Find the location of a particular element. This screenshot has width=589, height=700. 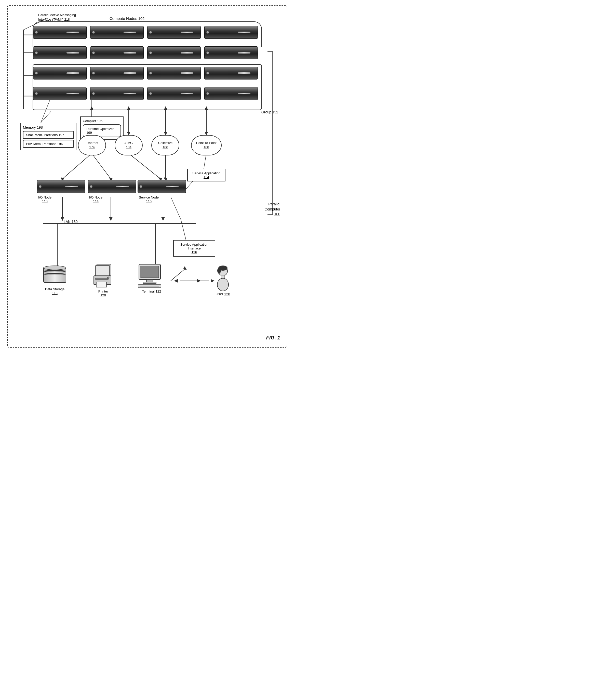

ptp-label: Point To Point is located at coordinates (206, 143).